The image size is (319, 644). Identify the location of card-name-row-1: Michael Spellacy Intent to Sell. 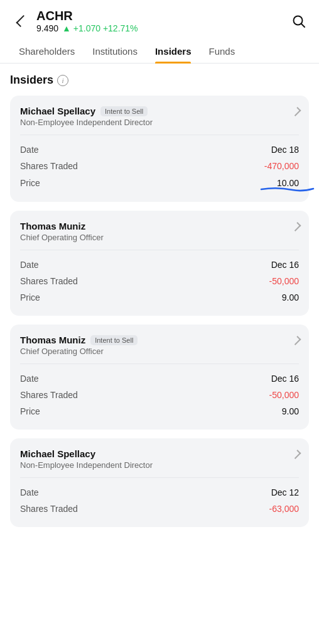
(87, 111).